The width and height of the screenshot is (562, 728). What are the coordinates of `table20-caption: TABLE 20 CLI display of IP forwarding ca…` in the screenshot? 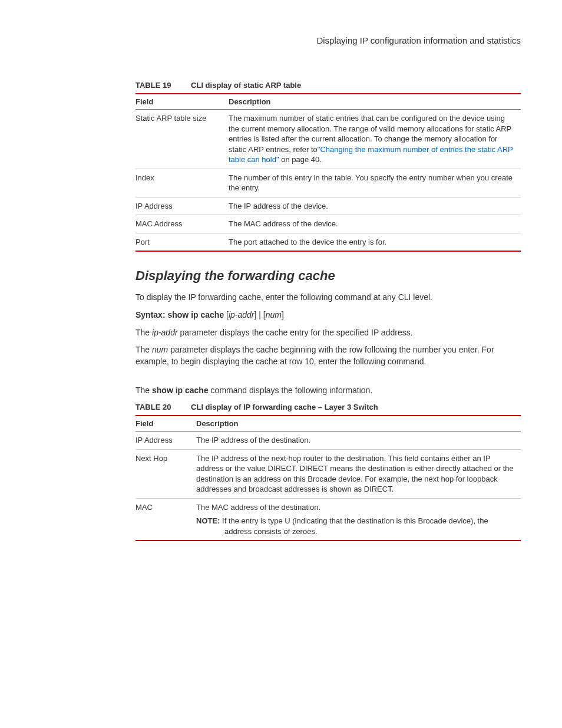 It's located at (328, 407).